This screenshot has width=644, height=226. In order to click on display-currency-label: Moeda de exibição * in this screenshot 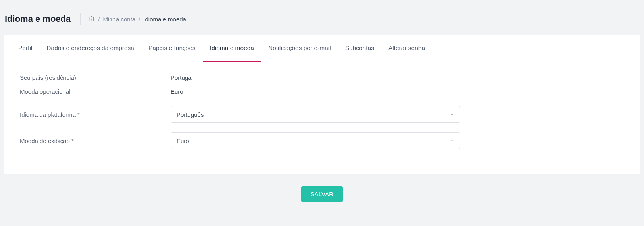, I will do `click(95, 141)`.